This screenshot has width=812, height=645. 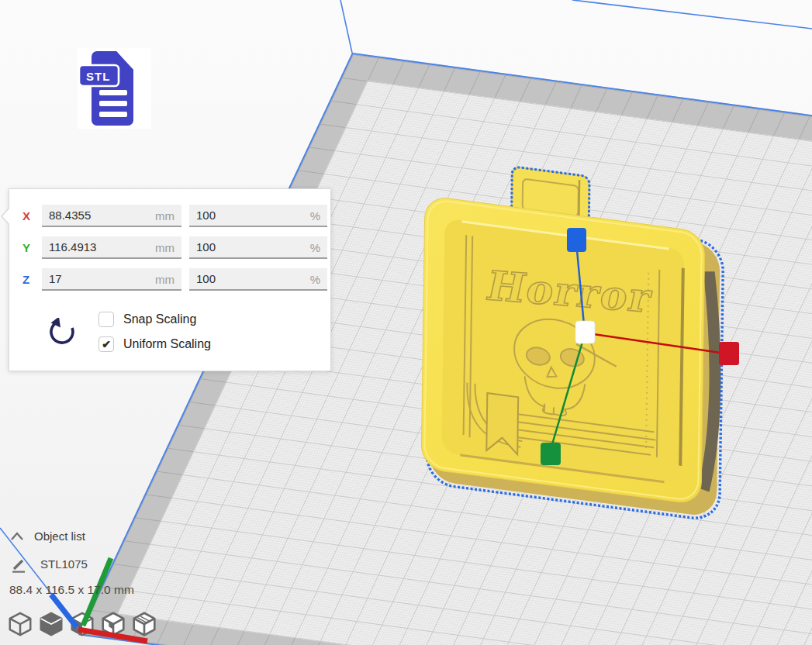 I want to click on cube-right-icon, so click(x=144, y=624).